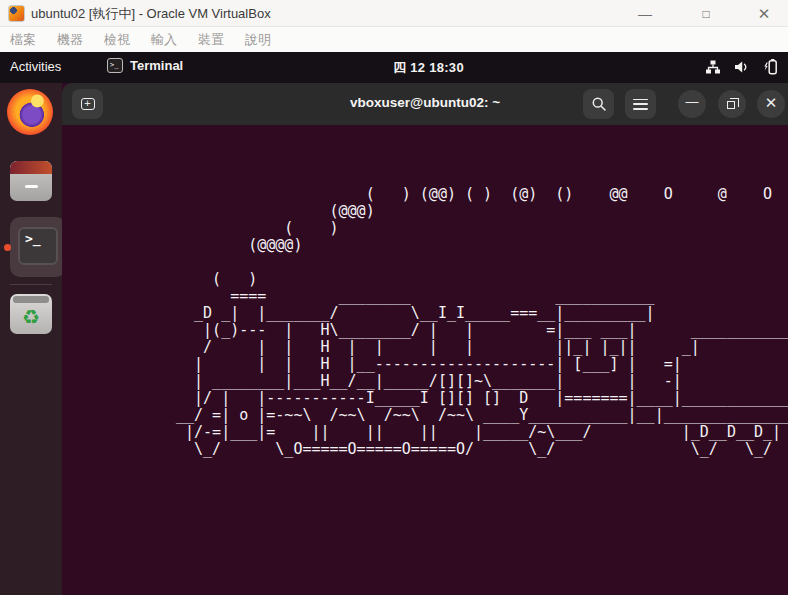 This screenshot has height=595, width=788. I want to click on battery-charging-icon, so click(770, 66).